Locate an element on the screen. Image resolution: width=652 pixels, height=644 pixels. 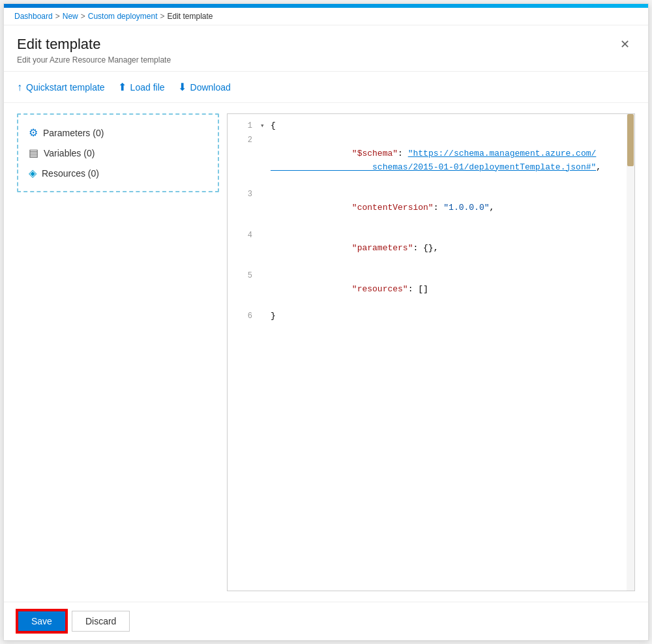
scrollbar-thumb is located at coordinates (630, 140).